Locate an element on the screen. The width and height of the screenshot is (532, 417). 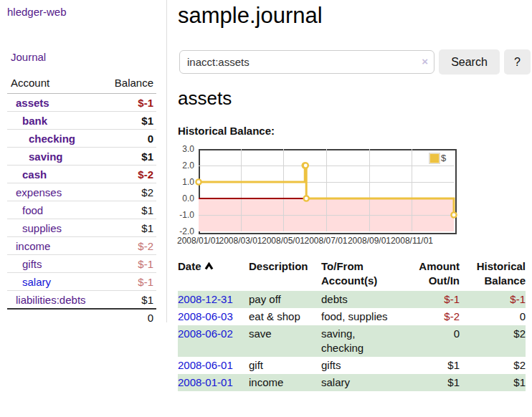
balance-column-header: Balance is located at coordinates (129, 84).